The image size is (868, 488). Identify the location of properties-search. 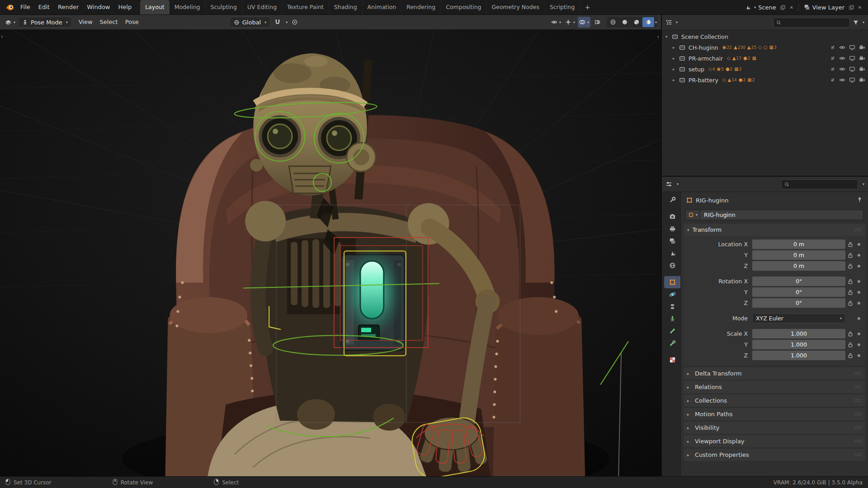
(820, 184).